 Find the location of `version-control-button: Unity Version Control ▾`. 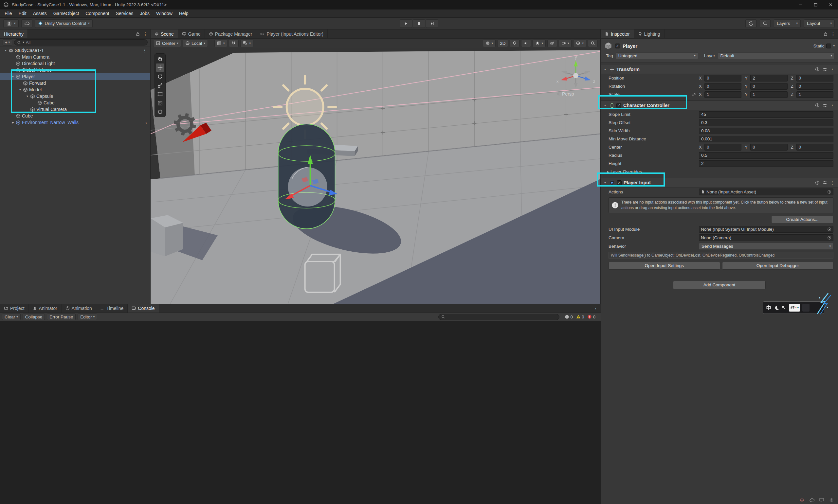

version-control-button: Unity Version Control ▾ is located at coordinates (64, 24).